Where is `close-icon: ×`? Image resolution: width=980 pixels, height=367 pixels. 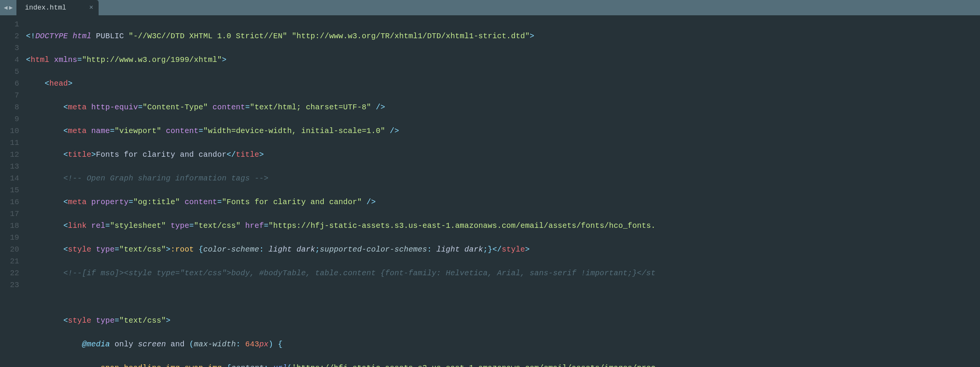 close-icon: × is located at coordinates (91, 8).